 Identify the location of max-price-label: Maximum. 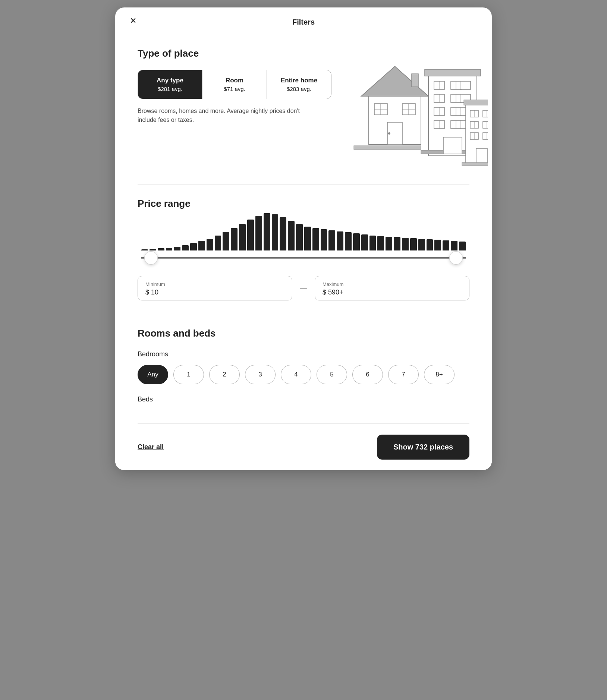
(392, 284).